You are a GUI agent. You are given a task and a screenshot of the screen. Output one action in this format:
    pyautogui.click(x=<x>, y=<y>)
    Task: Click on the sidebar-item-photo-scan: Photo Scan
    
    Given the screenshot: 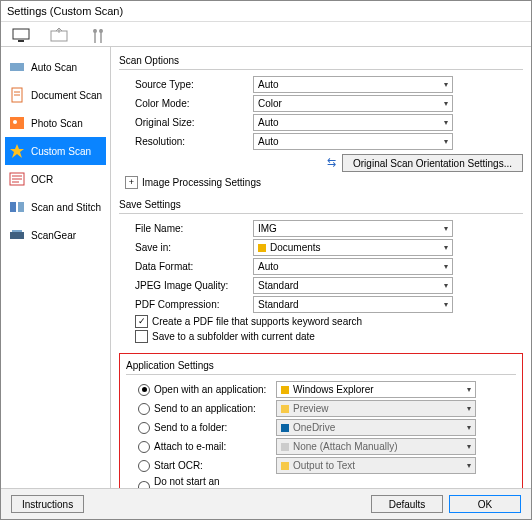 What is the action you would take?
    pyautogui.click(x=56, y=123)
    